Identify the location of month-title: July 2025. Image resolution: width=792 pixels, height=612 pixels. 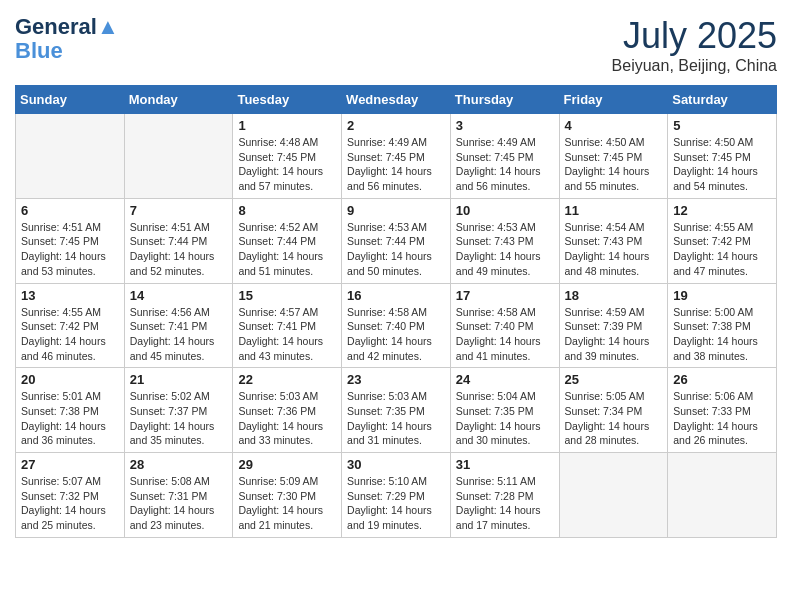
(694, 36).